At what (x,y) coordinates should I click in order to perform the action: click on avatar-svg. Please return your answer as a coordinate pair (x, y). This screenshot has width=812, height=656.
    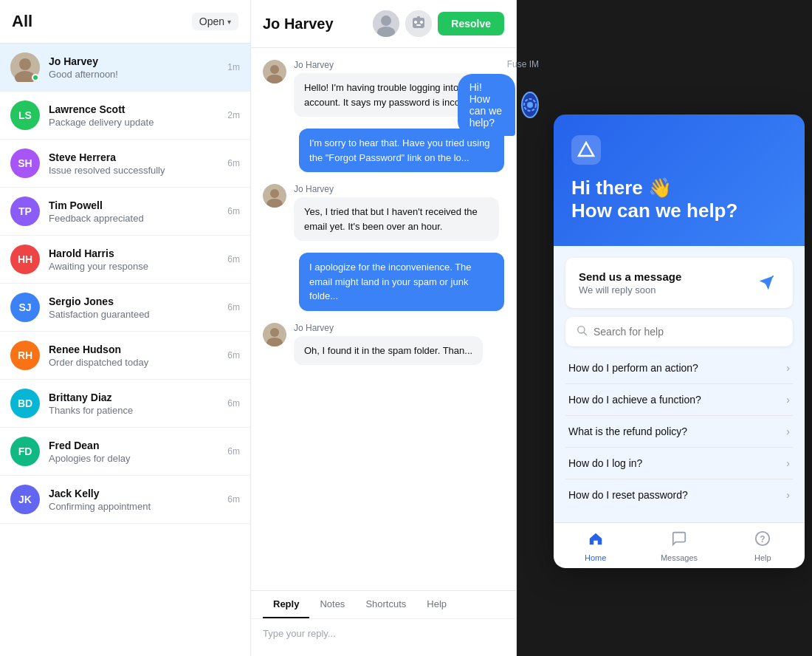
    Looking at the image, I should click on (386, 24).